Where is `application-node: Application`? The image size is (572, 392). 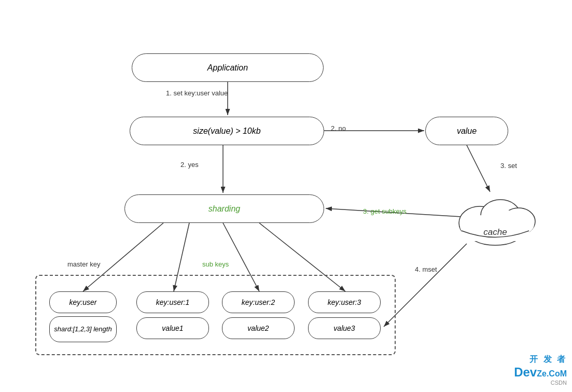
application-node: Application is located at coordinates (228, 67).